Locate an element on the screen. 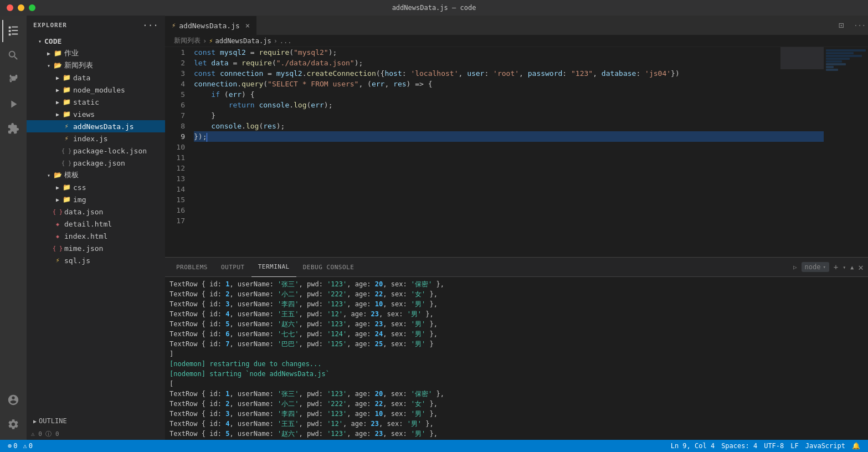 This screenshot has width=868, height=452. sidebar-title: EXPLORER is located at coordinates (50, 25).